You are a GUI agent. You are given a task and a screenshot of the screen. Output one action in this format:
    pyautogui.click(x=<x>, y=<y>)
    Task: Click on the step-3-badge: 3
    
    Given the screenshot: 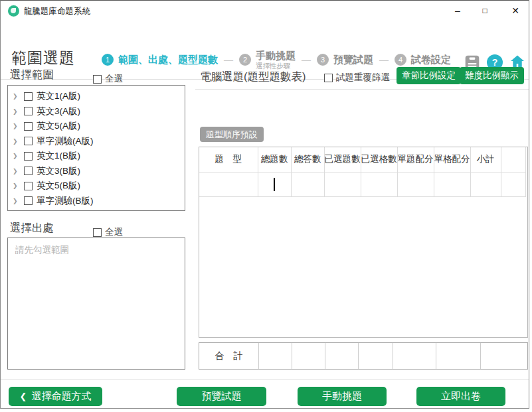 What is the action you would take?
    pyautogui.click(x=323, y=60)
    